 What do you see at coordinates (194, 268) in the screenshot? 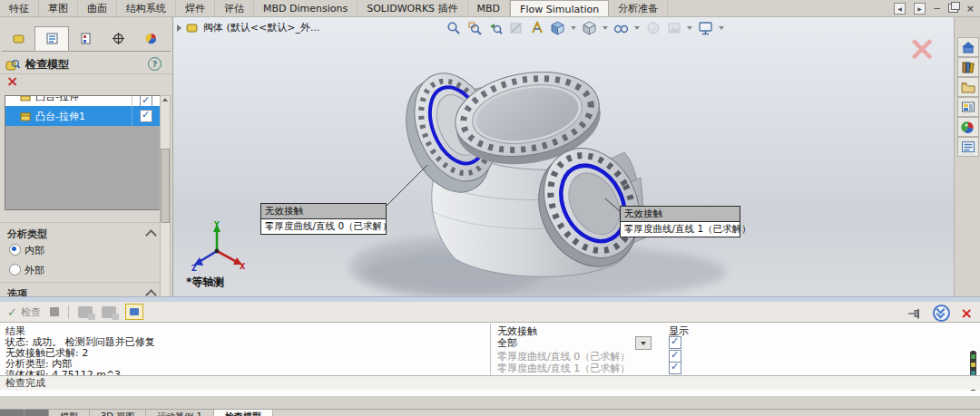
I see `svg-text: Z` at bounding box center [194, 268].